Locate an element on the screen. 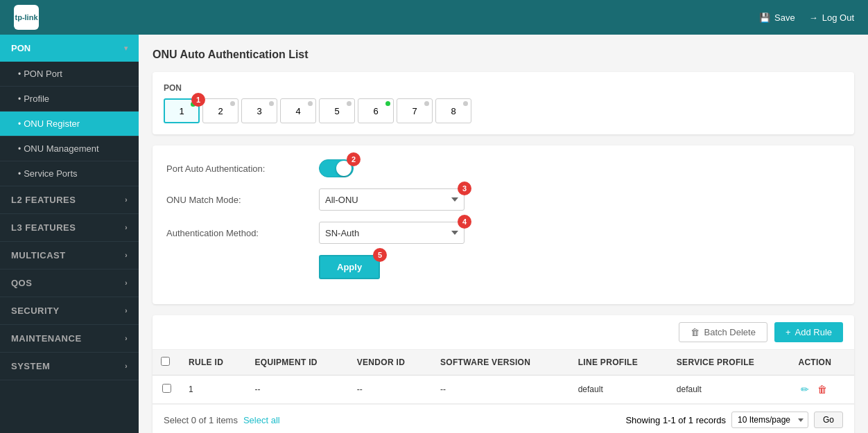 The height and width of the screenshot is (433, 868). sidebar-security-header: Security › is located at coordinates (69, 310).